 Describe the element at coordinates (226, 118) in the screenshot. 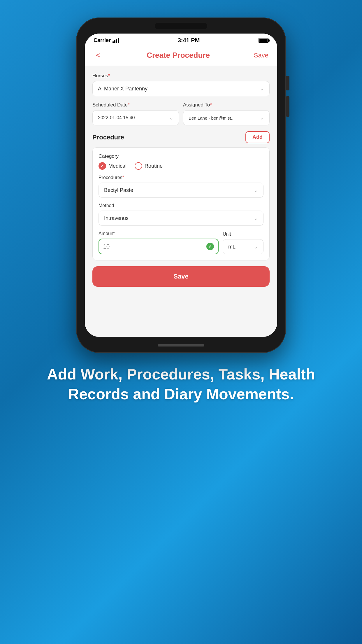

I see `assigned-to-dropdown: Ben Lane - ben@mist... ⌄` at that location.